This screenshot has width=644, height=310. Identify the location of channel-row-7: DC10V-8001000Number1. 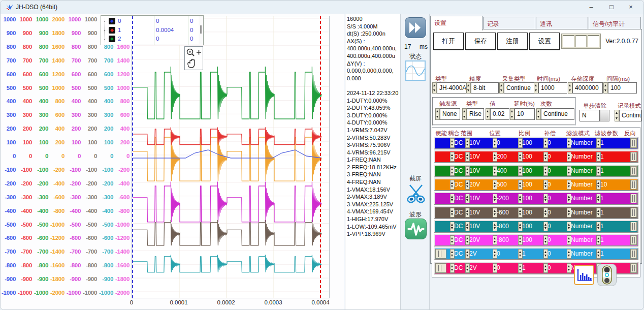
(536, 227).